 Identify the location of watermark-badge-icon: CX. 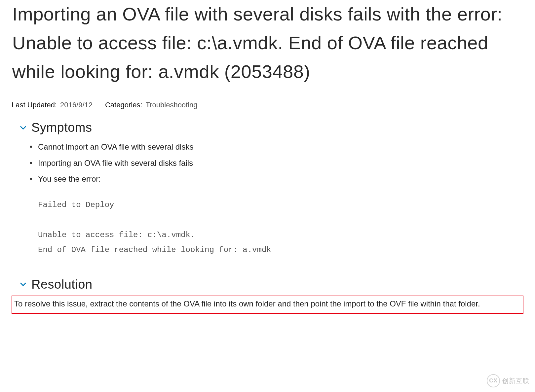
(493, 381).